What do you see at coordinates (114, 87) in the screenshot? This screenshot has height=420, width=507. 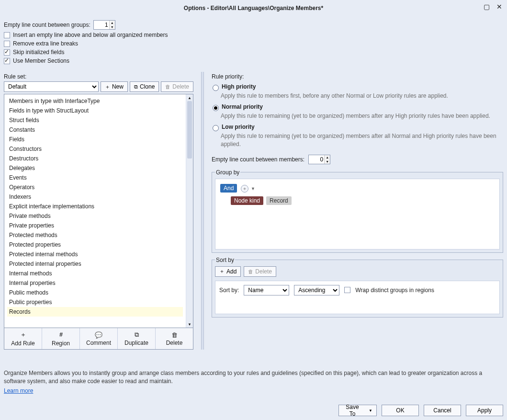 I see `new-button: ＋ New` at bounding box center [114, 87].